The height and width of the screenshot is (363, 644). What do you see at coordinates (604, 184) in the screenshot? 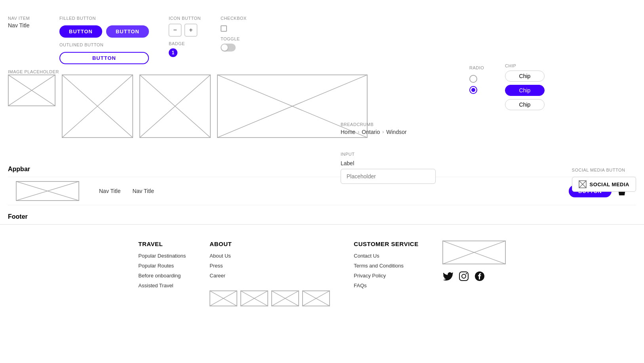
I see `social-media-button: SOCIAL MEDIA` at bounding box center [604, 184].